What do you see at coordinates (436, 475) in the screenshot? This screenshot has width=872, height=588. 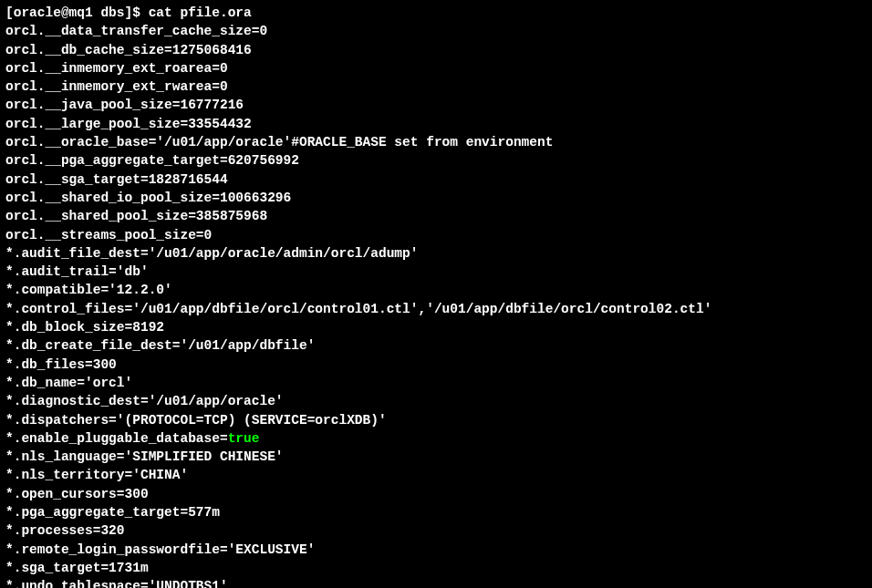 I see `terminal-output-line: *.nls_territory='CHINA'` at bounding box center [436, 475].